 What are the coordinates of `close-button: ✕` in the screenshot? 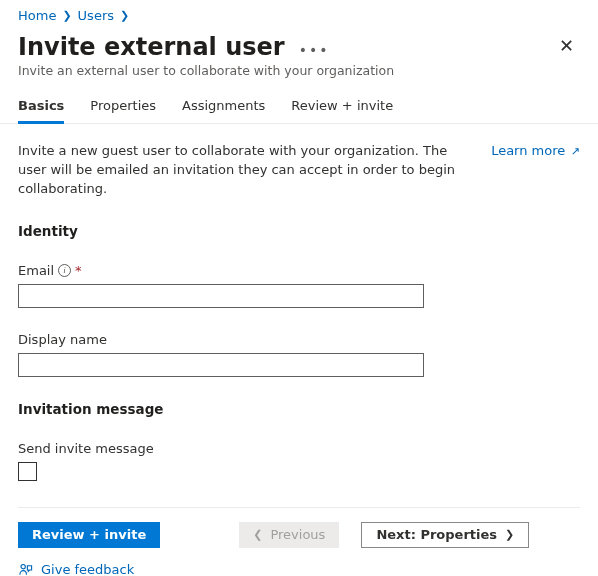 It's located at (566, 46).